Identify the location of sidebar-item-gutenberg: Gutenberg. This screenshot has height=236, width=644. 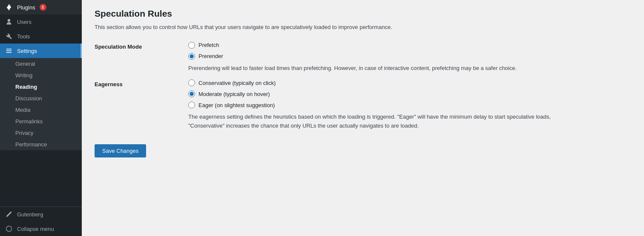
(41, 214).